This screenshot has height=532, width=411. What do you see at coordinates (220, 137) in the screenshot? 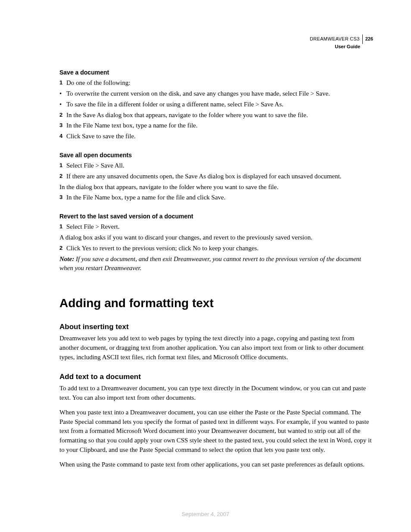
I see `step-text: Click Save to save the file.` at bounding box center [220, 137].